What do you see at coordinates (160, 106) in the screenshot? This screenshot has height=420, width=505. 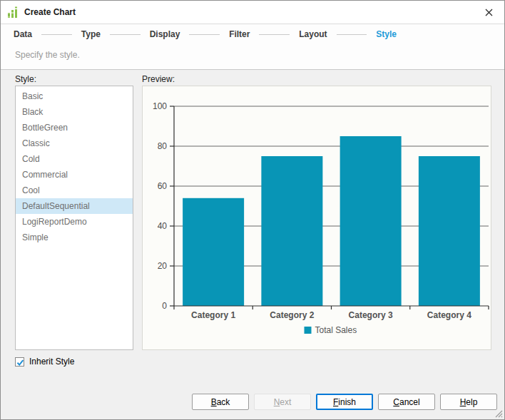 I see `svg-text: 100` at bounding box center [160, 106].